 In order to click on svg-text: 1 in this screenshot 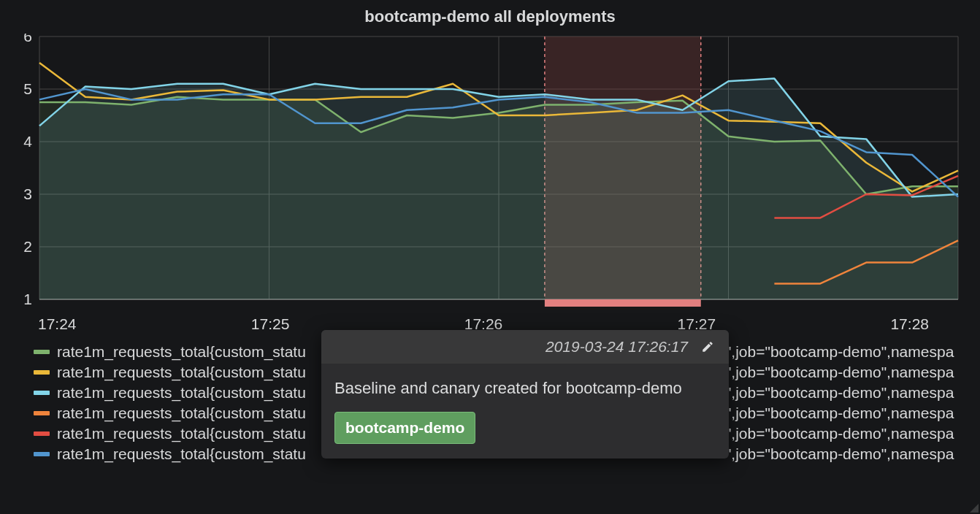, I will do `click(28, 299)`.